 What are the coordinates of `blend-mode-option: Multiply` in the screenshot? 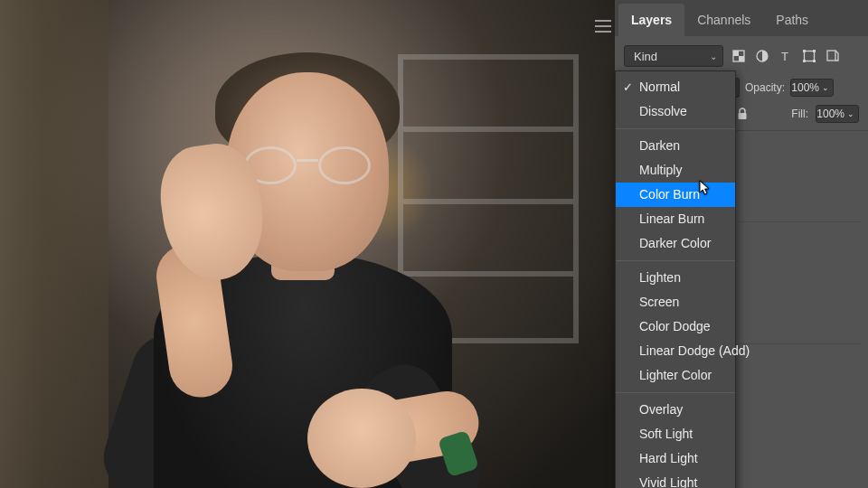 It's located at (675, 170).